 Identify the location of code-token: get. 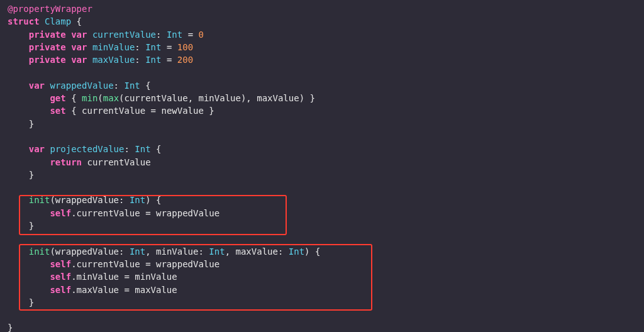
(58, 98).